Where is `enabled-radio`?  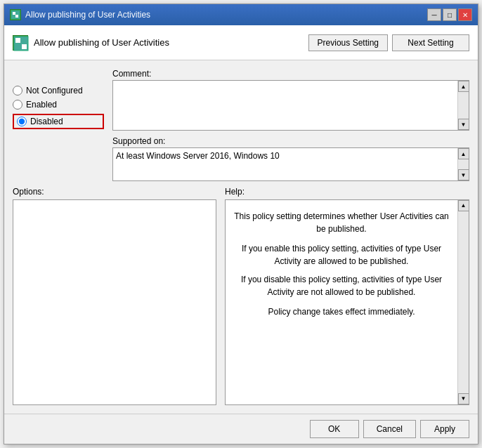
enabled-radio is located at coordinates (18, 105).